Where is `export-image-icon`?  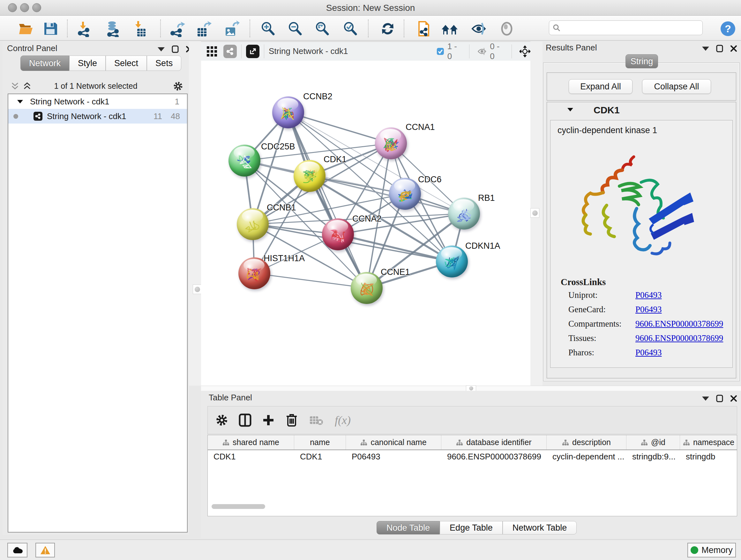 export-image-icon is located at coordinates (231, 29).